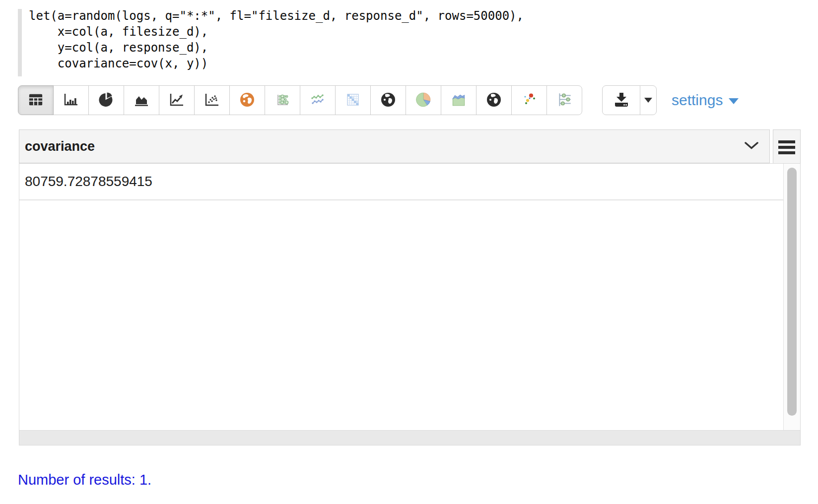 The height and width of the screenshot is (504, 818). Describe the element at coordinates (629, 100) in the screenshot. I see `download-button-group` at that location.